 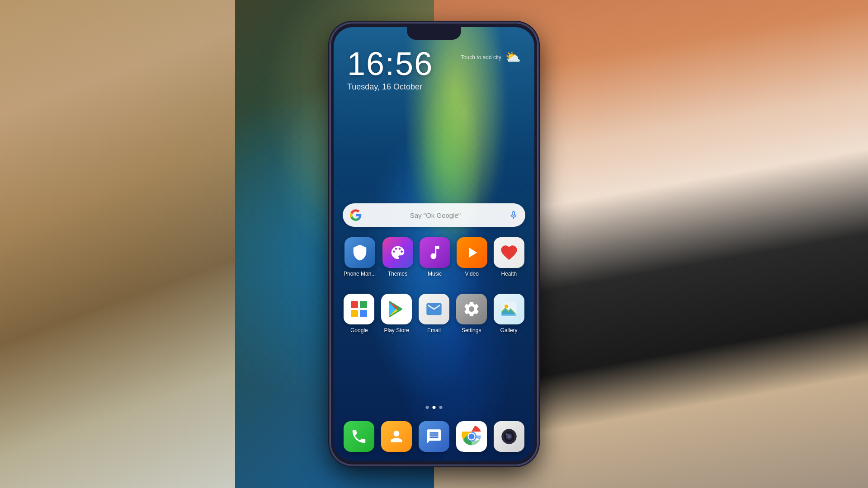 I want to click on phone-manager-icon, so click(x=360, y=253).